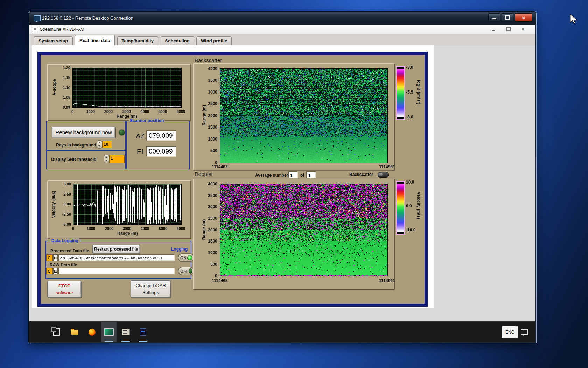  What do you see at coordinates (415, 67) in the screenshot?
I see `cbar-tick: -3.0` at bounding box center [415, 67].